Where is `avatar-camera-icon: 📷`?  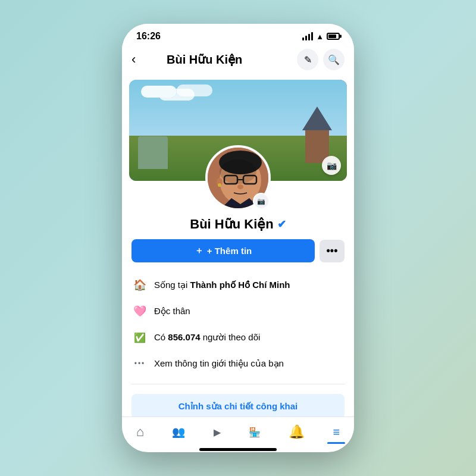 avatar-camera-icon: 📷 is located at coordinates (261, 201).